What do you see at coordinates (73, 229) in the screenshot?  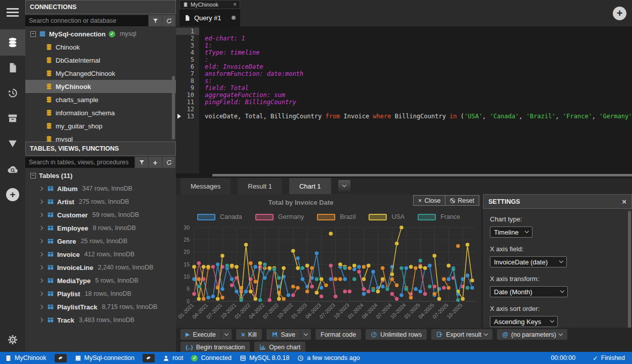 I see `table-name: Employee` at bounding box center [73, 229].